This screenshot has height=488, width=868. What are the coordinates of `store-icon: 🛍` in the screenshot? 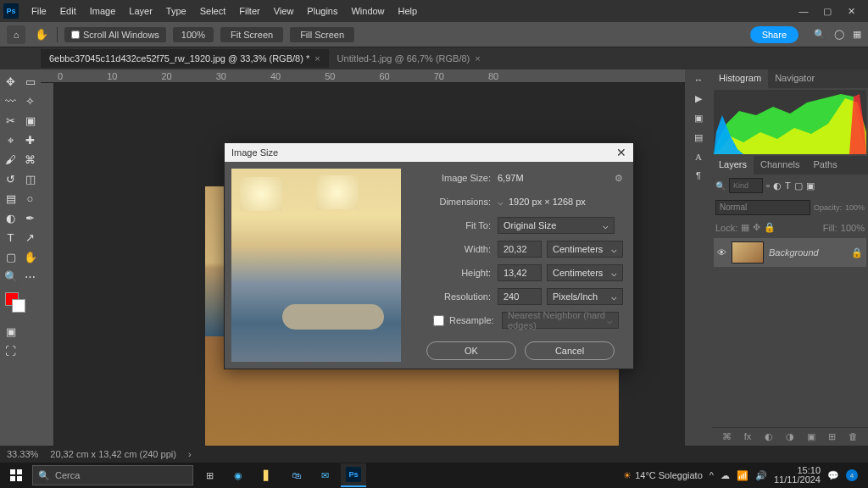 It's located at (296, 475).